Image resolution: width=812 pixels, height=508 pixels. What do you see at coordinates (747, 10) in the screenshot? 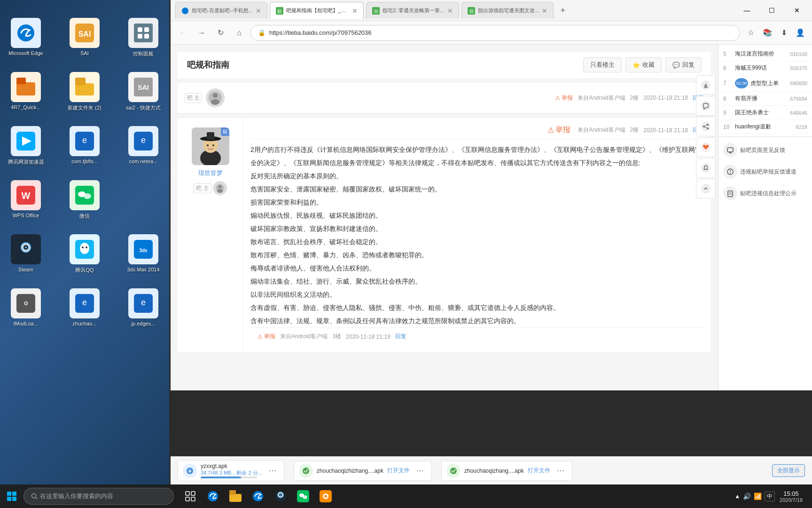
I see `minimize-button: —` at bounding box center [747, 10].